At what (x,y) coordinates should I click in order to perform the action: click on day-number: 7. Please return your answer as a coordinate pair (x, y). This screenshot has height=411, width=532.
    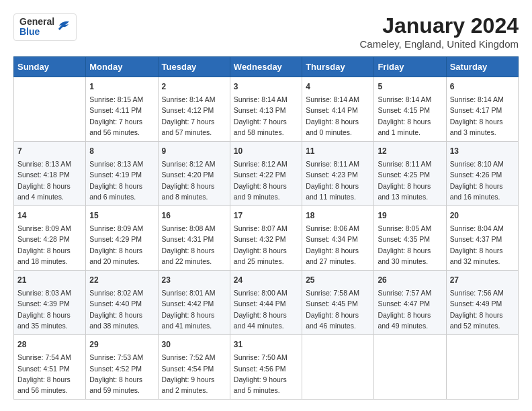
    Looking at the image, I should click on (50, 151).